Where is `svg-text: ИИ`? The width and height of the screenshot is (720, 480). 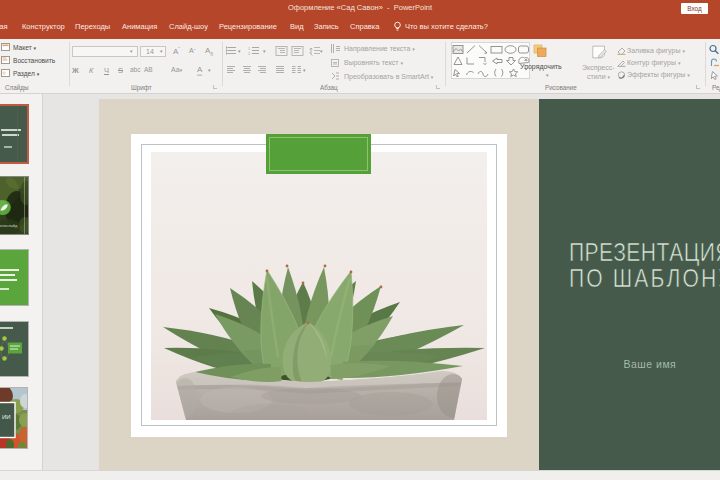 svg-text: ИИ is located at coordinates (6, 417).